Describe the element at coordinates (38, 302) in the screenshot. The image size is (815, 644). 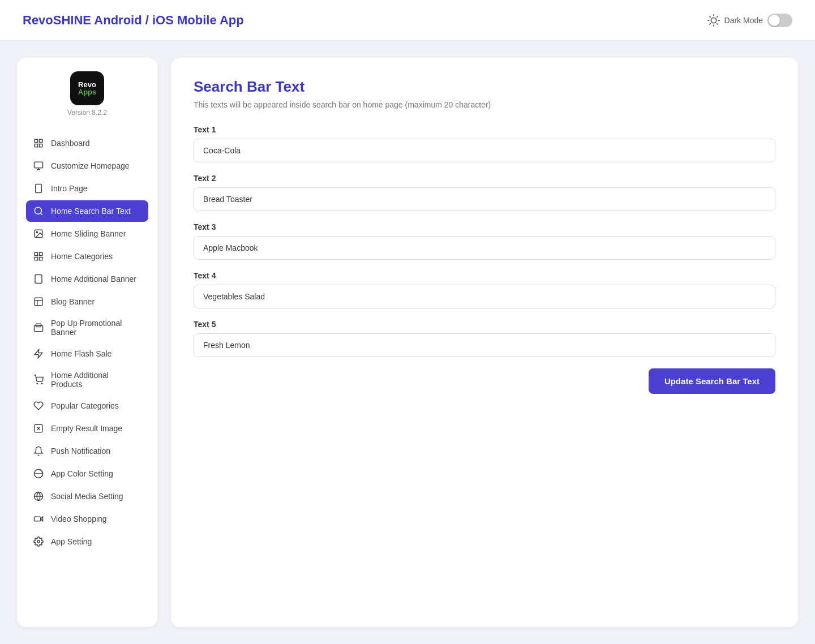
I see `blog-icon` at that location.